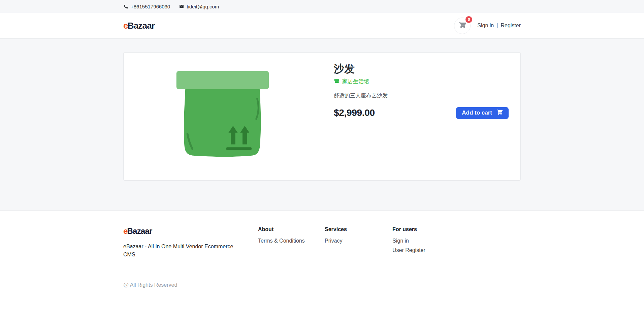  I want to click on cart-count-badge: 0, so click(469, 20).